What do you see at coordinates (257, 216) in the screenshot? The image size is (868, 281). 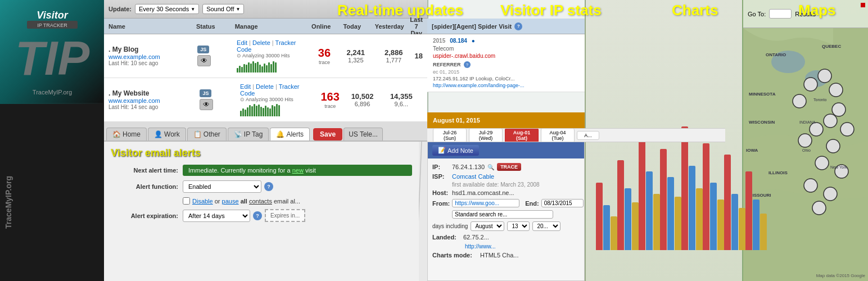 I see `expiration-help-icon: ?` at bounding box center [257, 216].